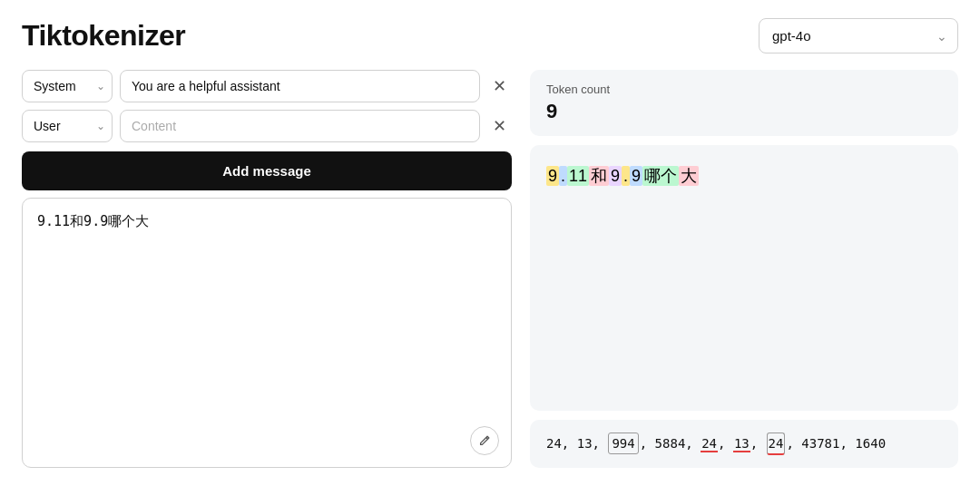 The image size is (980, 486). Describe the element at coordinates (67, 86) in the screenshot. I see `system-role-select-wrapper: System User Assistant ⌄` at that location.